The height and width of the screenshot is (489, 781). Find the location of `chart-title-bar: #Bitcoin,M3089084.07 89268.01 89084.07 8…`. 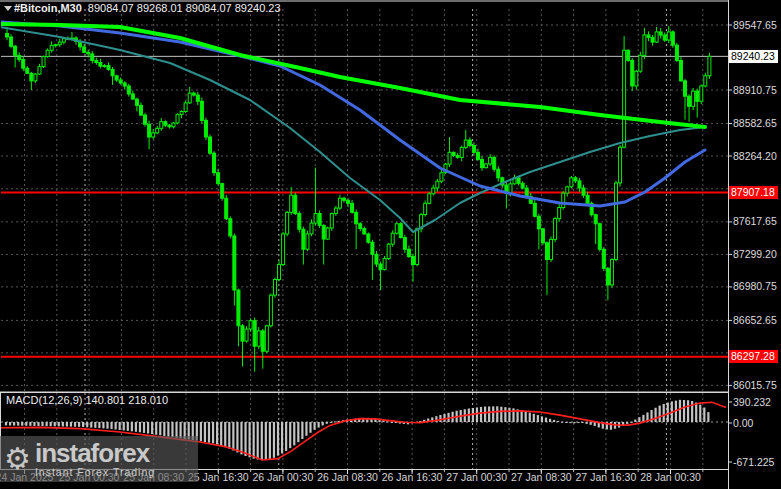

chart-title-bar: #Bitcoin,M3089084.07 89268.01 89084.07 8… is located at coordinates (148, 8).